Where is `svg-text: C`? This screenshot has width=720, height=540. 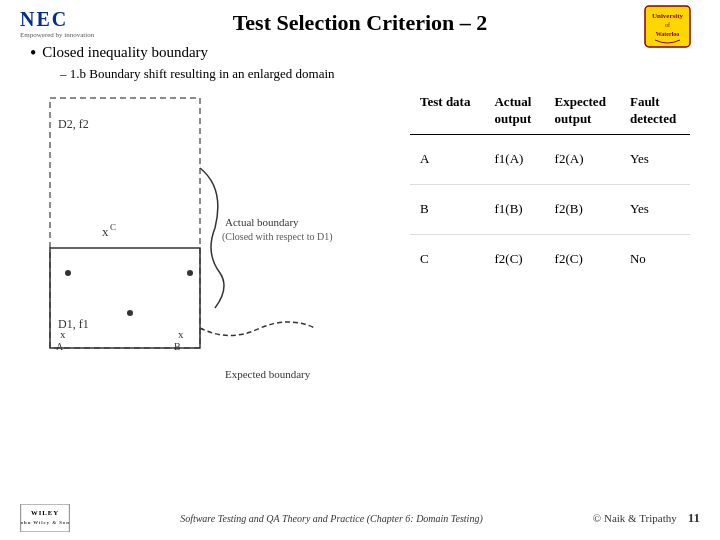 svg-text: C is located at coordinates (113, 227).